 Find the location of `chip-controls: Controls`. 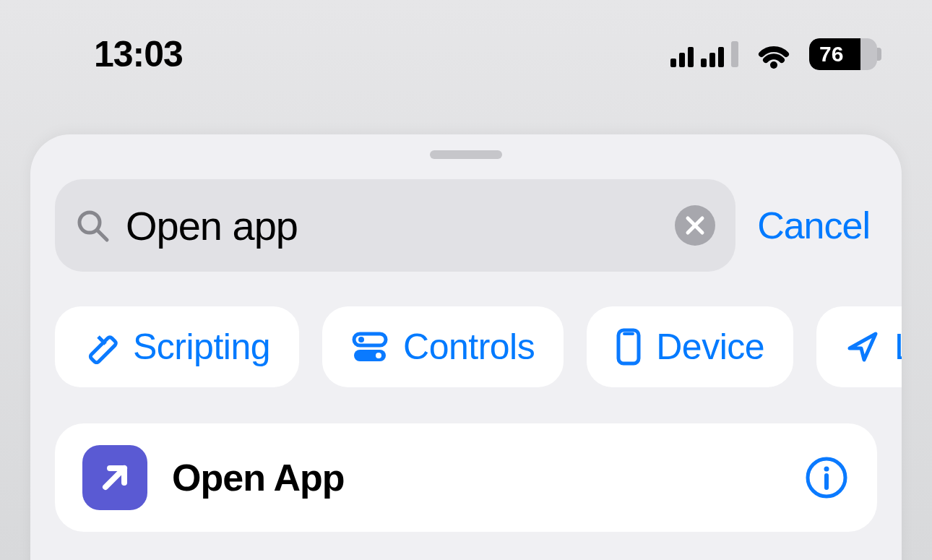

chip-controls: Controls is located at coordinates (443, 347).